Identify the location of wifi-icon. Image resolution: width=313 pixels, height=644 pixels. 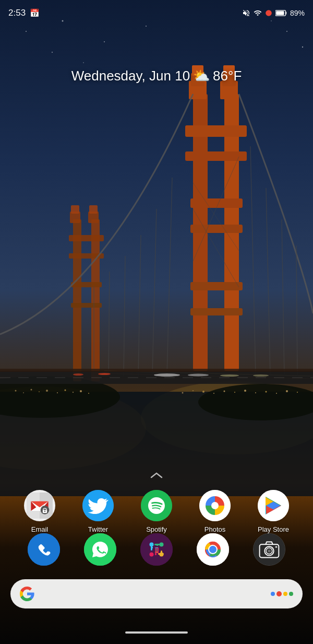
(258, 13).